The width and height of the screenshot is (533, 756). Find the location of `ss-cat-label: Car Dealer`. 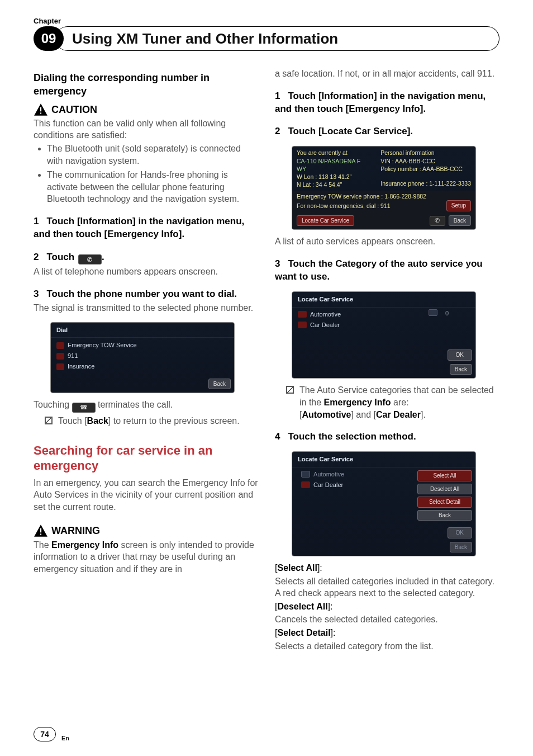

ss-cat-label: Car Dealer is located at coordinates (329, 485).